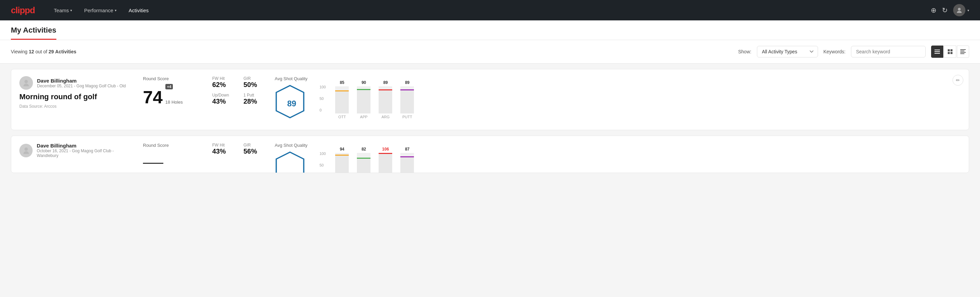 Image resolution: width=980 pixels, height=297 pixels. Describe the element at coordinates (77, 150) in the screenshot. I see `card-user-2: Dave Billingham October 16, 2021 - Gog M…` at that location.